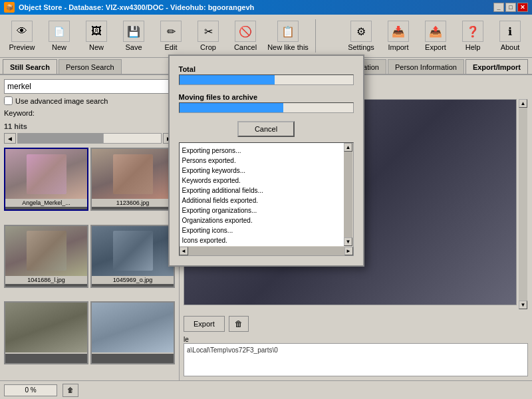  What do you see at coordinates (266, 69) in the screenshot?
I see `total-label: Total` at bounding box center [266, 69].